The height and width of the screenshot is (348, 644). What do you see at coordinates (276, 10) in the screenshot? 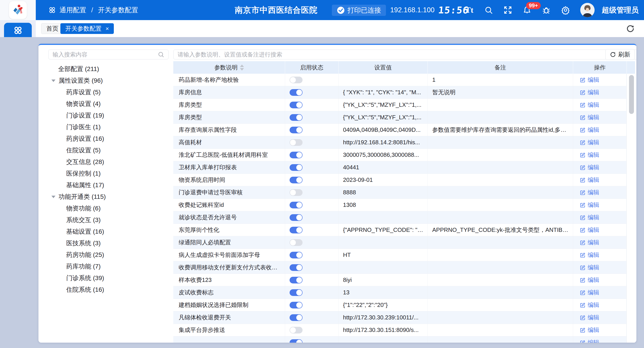
I see `hospital-name: 南京市中西医结合医院` at bounding box center [276, 10].